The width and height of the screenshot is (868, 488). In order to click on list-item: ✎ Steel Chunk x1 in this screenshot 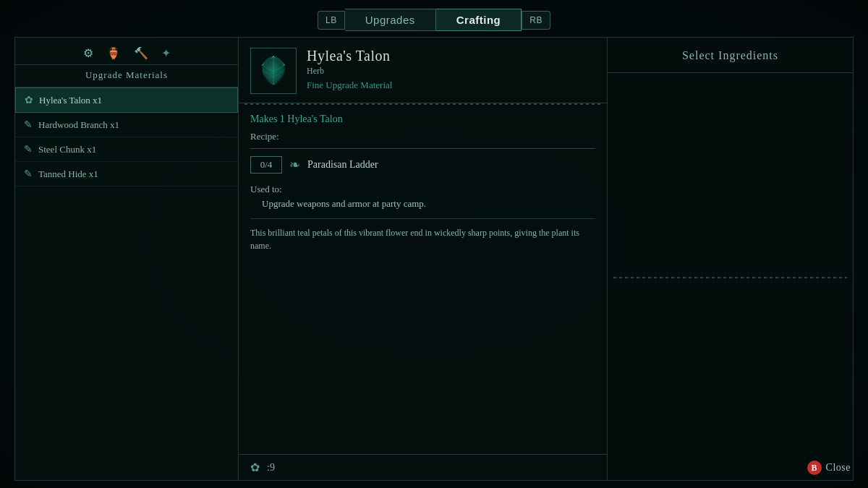, I will do `click(127, 150)`.